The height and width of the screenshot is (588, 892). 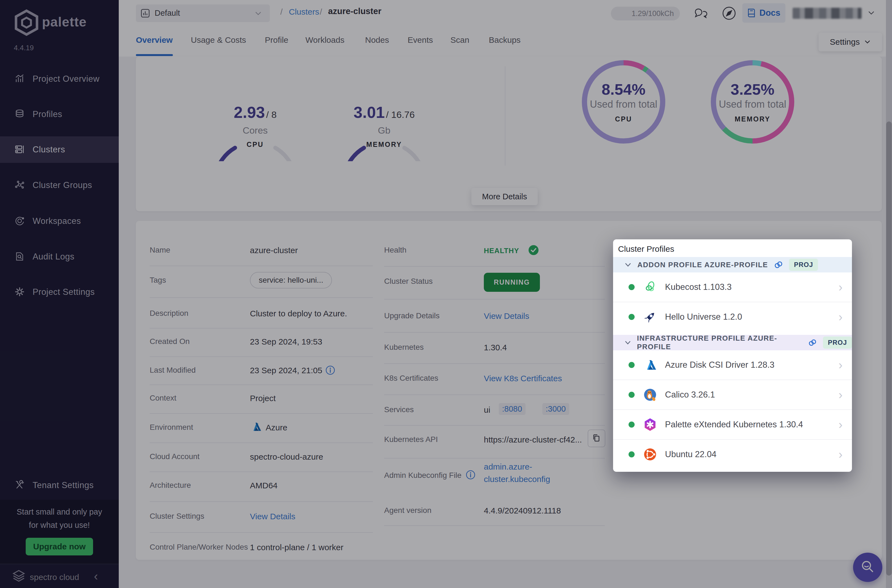 I want to click on profile-item-label: Palette eXtended Kubernetes 1.30.4, so click(x=734, y=424).